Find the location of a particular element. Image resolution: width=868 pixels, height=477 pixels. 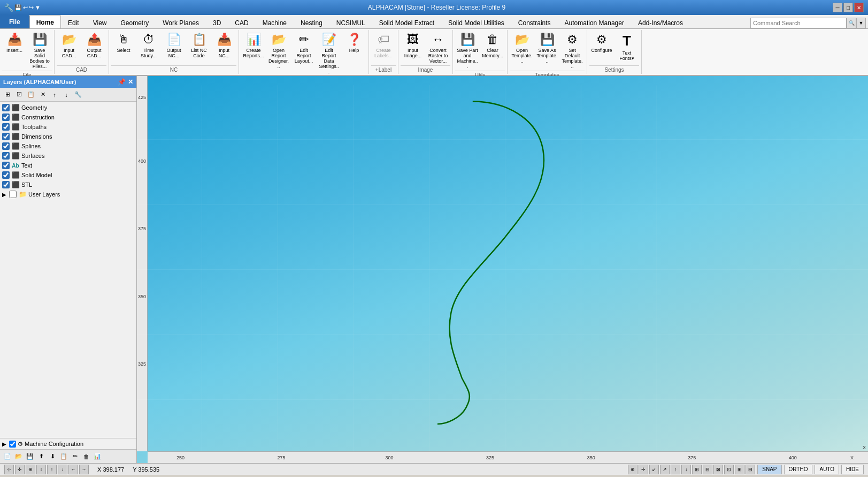

layer-text: Ab Text is located at coordinates (68, 165).